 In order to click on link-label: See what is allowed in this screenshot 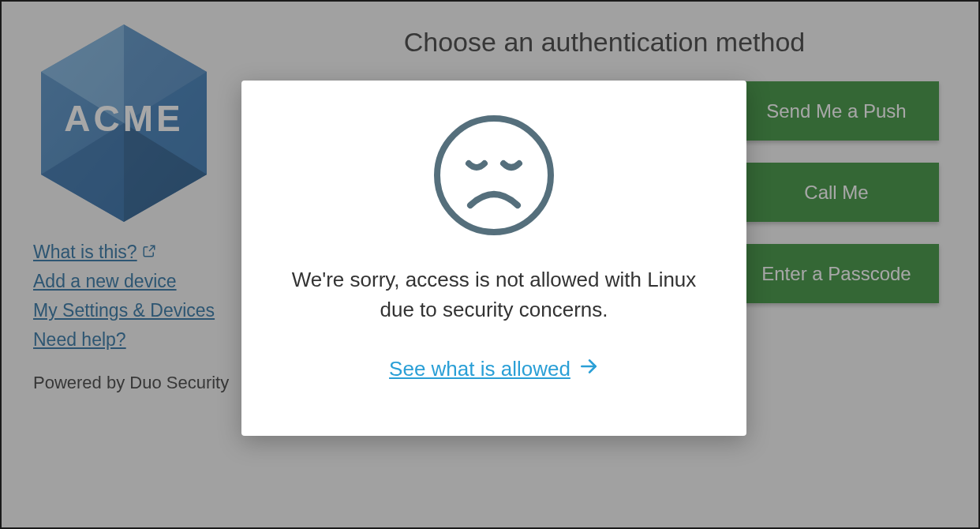, I will do `click(480, 370)`.